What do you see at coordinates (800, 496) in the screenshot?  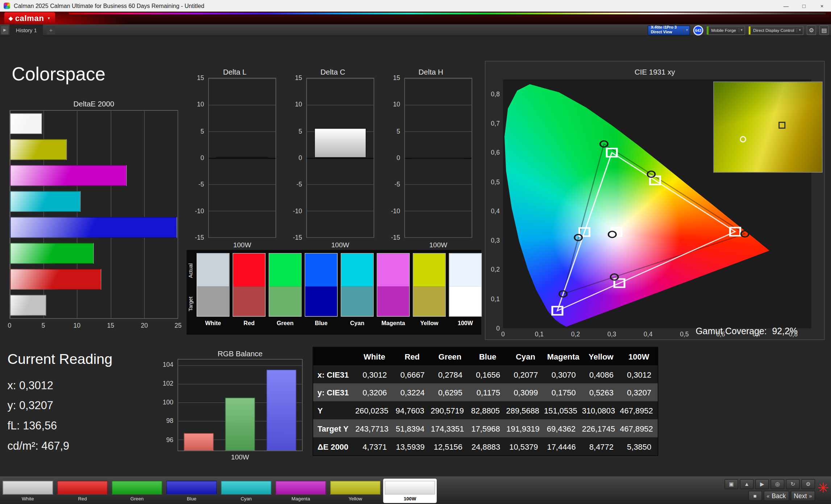 I see `next-label: Next` at bounding box center [800, 496].